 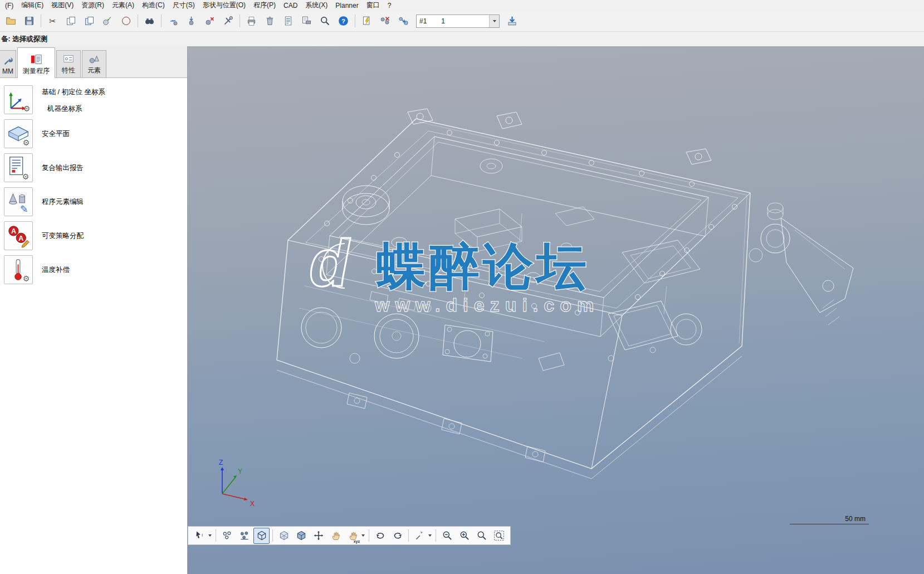 What do you see at coordinates (69, 70) in the screenshot?
I see `tab-characteristics-label: 特性` at bounding box center [69, 70].